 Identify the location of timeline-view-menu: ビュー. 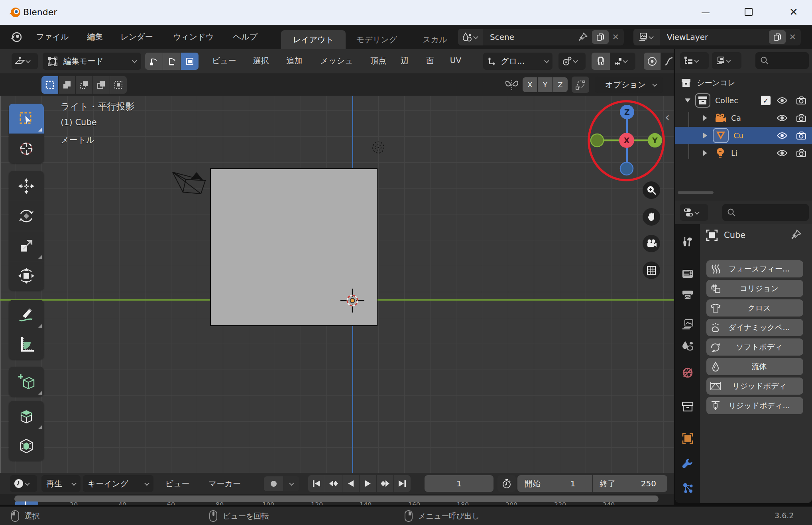
(177, 484).